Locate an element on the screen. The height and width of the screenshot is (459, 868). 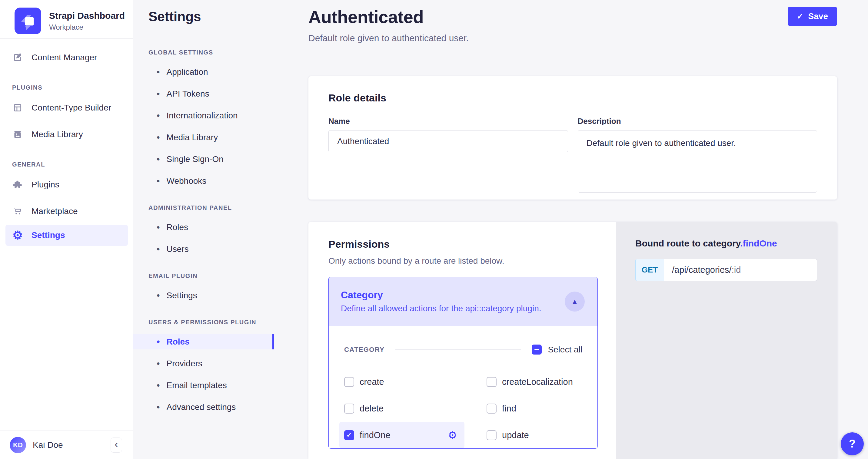
plugins-icon is located at coordinates (18, 185).